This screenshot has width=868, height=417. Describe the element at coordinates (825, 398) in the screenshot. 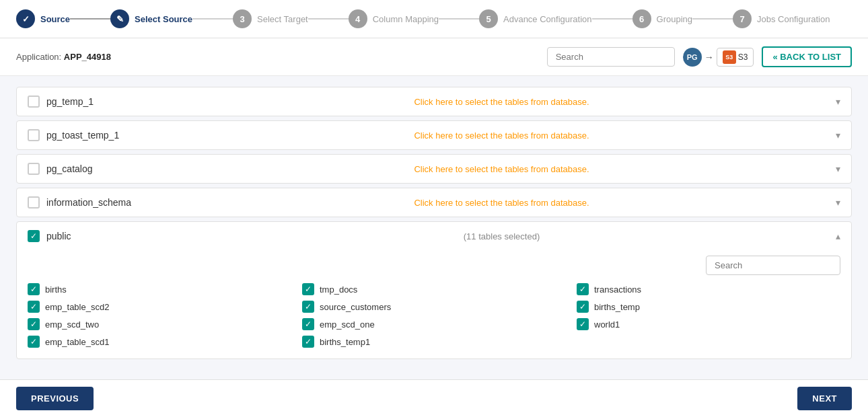

I see `next-button: NEXT` at that location.